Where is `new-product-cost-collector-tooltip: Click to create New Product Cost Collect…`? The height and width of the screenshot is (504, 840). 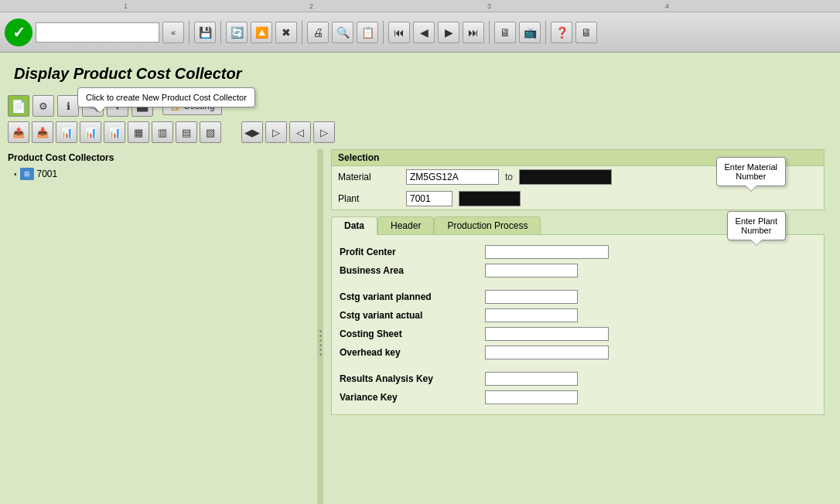
new-product-cost-collector-tooltip: Click to create New Product Cost Collect… is located at coordinates (166, 97).